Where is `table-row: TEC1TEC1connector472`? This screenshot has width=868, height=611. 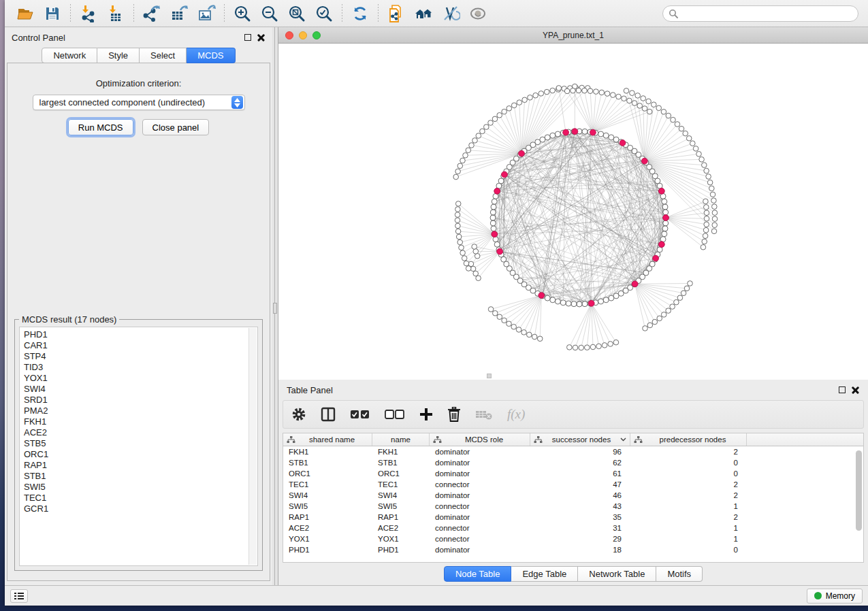 table-row: TEC1TEC1connector472 is located at coordinates (573, 484).